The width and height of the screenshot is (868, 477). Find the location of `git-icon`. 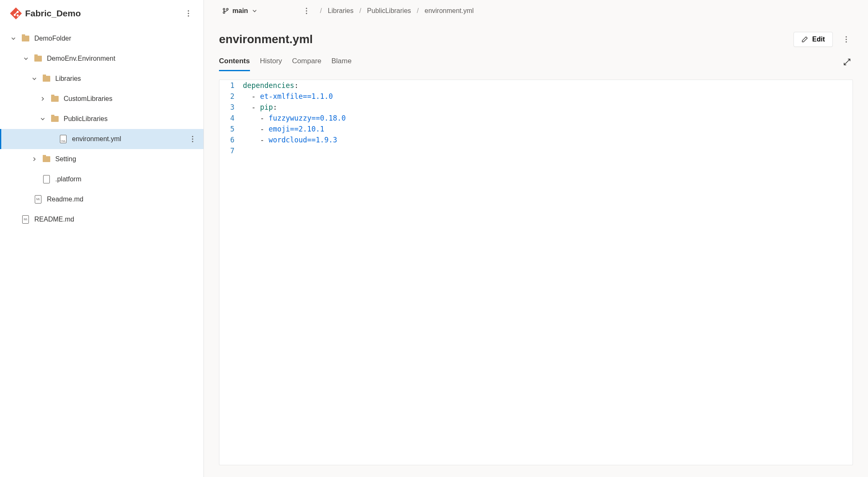

git-icon is located at coordinates (16, 13).